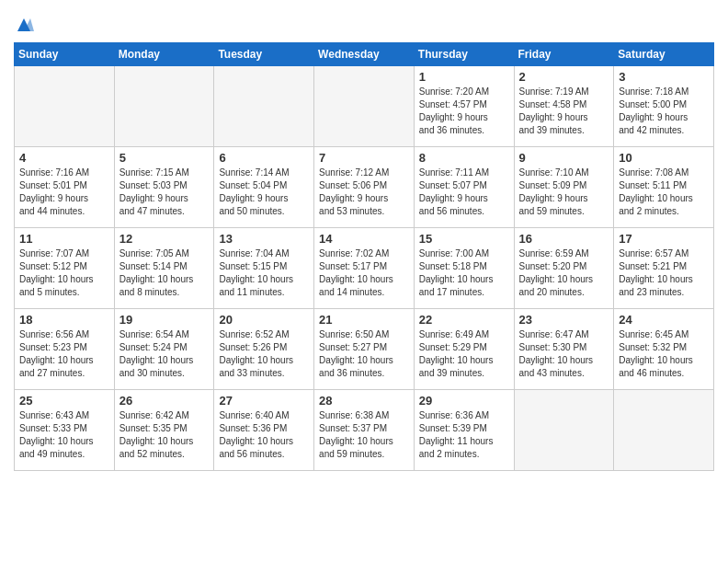 This screenshot has height=563, width=728. I want to click on day-info: Sunrise: 7:11 AM Sunset: 5:07 PM Dayligh…, so click(464, 192).